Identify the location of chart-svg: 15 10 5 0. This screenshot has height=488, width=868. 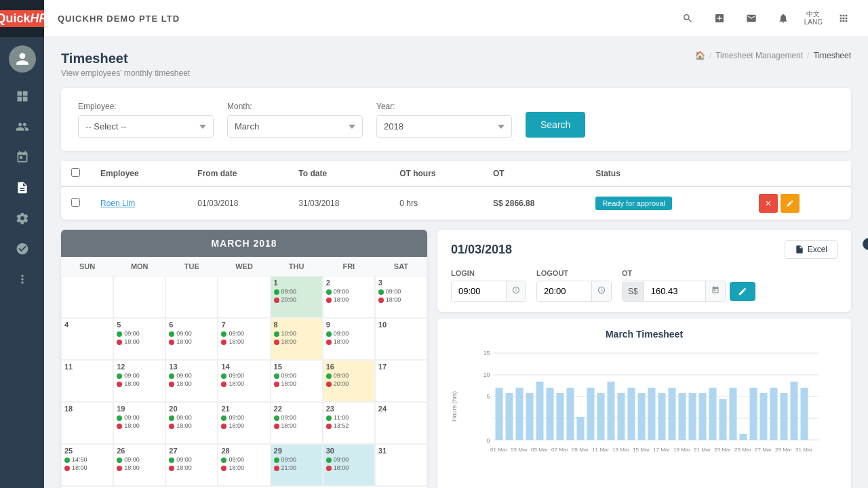
(650, 405).